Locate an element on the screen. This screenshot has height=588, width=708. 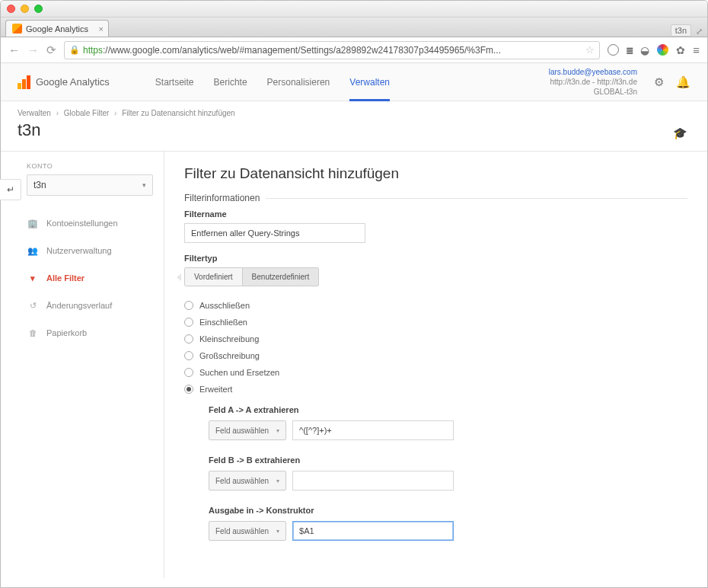
back-icon: ← is located at coordinates (14, 50).